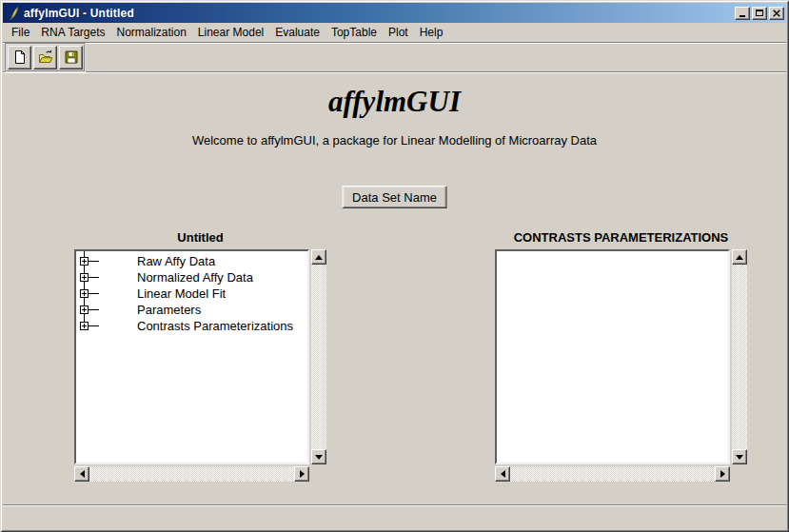 This screenshot has width=789, height=532. I want to click on tree-item-label: Parameters, so click(169, 310).